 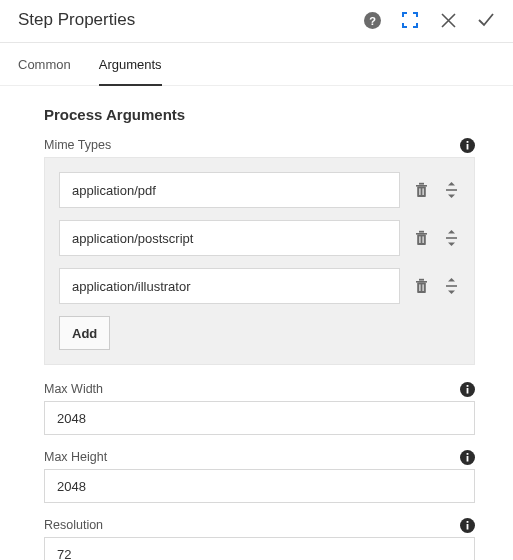 What do you see at coordinates (429, 20) in the screenshot?
I see `header-actions: ?` at bounding box center [429, 20].